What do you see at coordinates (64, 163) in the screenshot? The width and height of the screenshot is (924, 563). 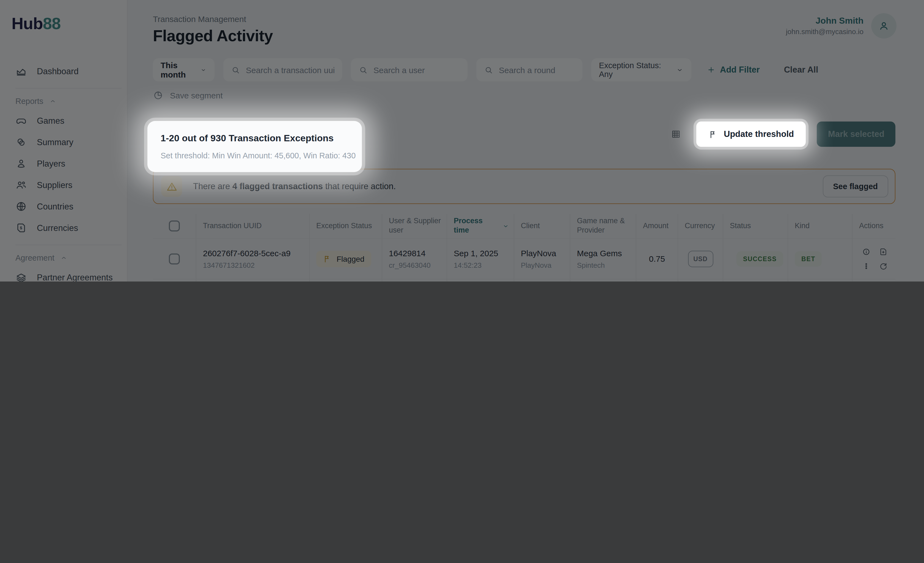 I see `sidebar-item-players: Players` at bounding box center [64, 163].